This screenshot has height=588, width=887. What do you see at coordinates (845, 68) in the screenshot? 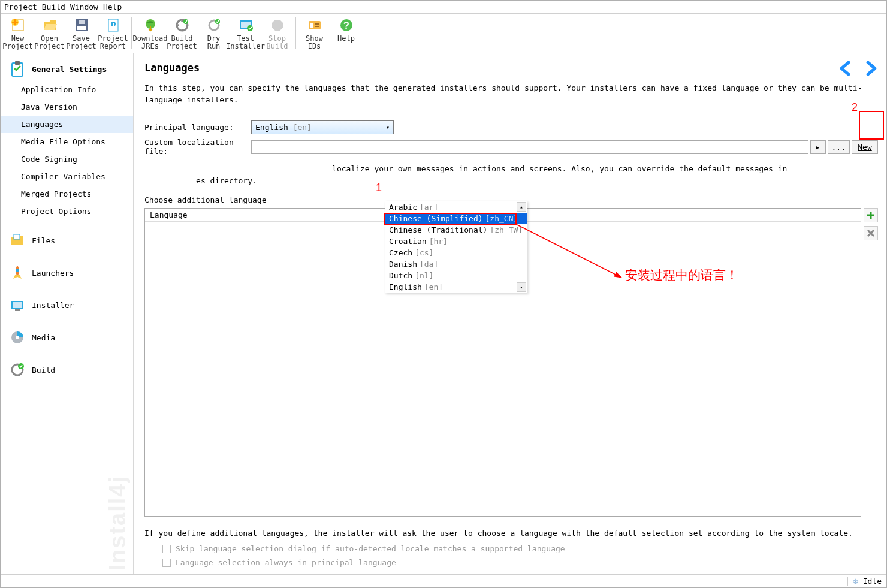
I see `nav-prev-button` at bounding box center [845, 68].